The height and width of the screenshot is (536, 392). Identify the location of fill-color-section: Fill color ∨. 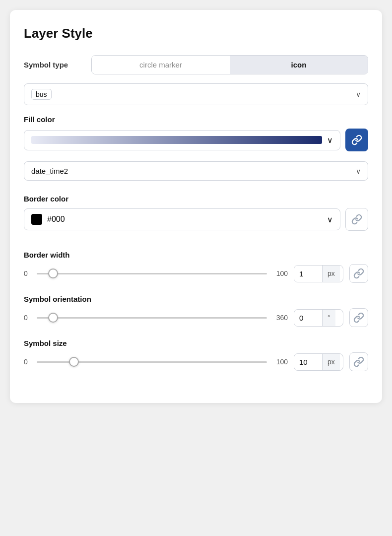
(196, 133).